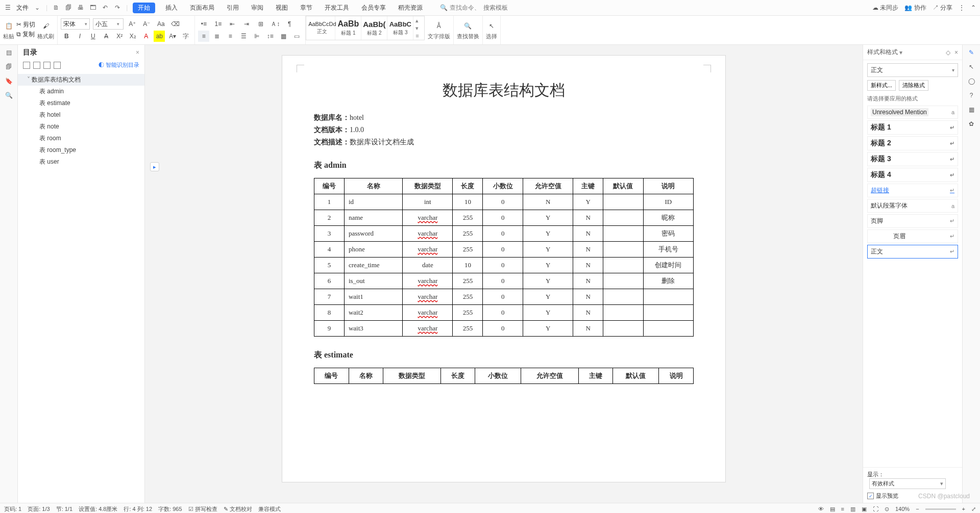 This screenshot has height=513, width=980. Describe the element at coordinates (913, 191) in the screenshot. I see `style-list-item: 超链接↵` at that location.